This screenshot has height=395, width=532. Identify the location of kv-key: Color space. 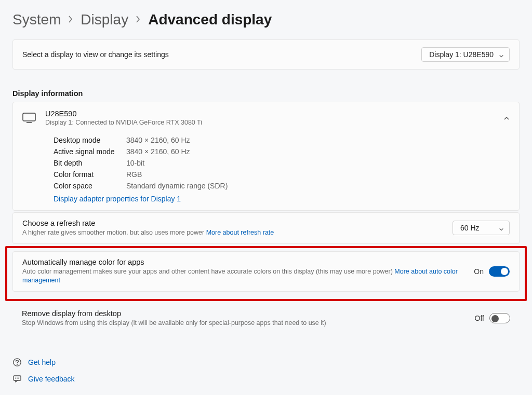
(90, 186).